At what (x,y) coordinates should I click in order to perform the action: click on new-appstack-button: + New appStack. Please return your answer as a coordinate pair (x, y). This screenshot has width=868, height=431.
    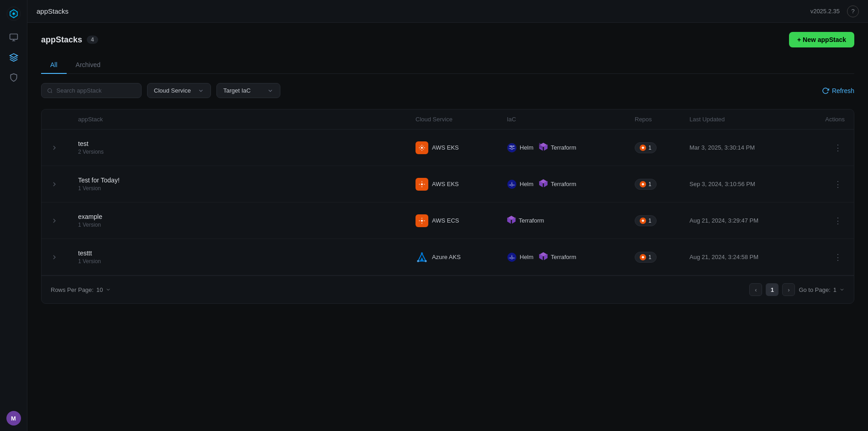
    Looking at the image, I should click on (822, 40).